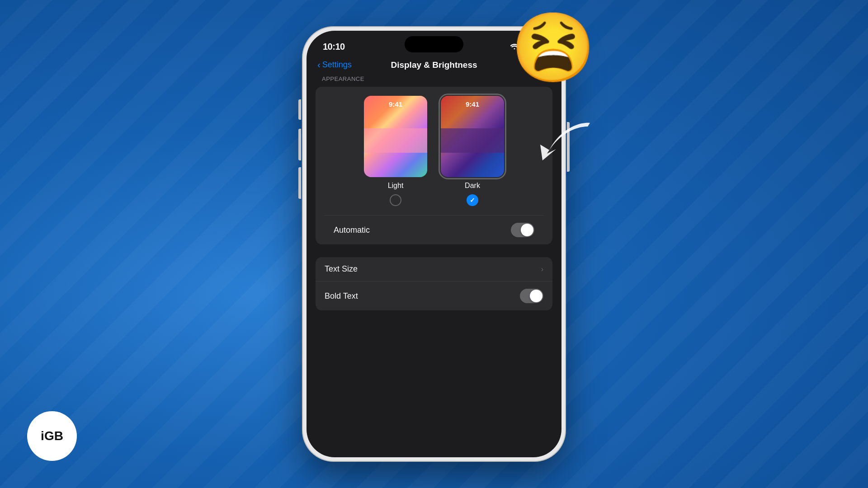 This screenshot has width=868, height=488. What do you see at coordinates (528, 47) in the screenshot?
I see `status-icons: 5G` at bounding box center [528, 47].